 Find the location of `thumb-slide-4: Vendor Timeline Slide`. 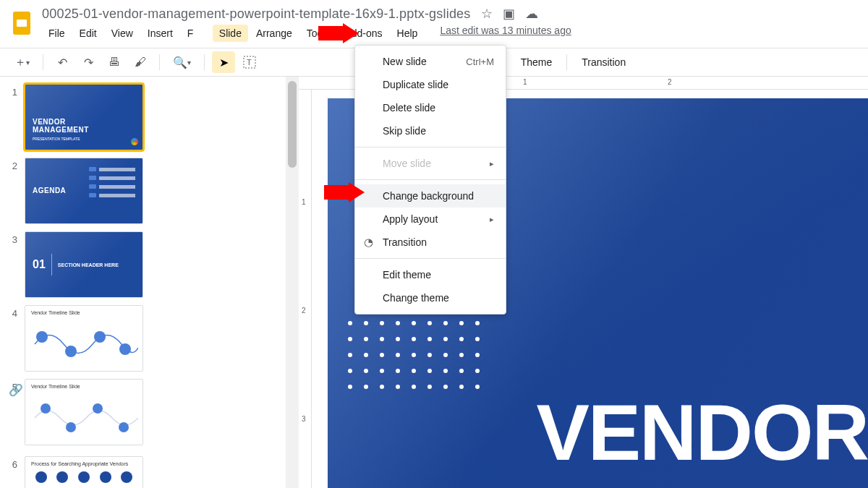

thumb-slide-4: Vendor Timeline Slide is located at coordinates (84, 338).